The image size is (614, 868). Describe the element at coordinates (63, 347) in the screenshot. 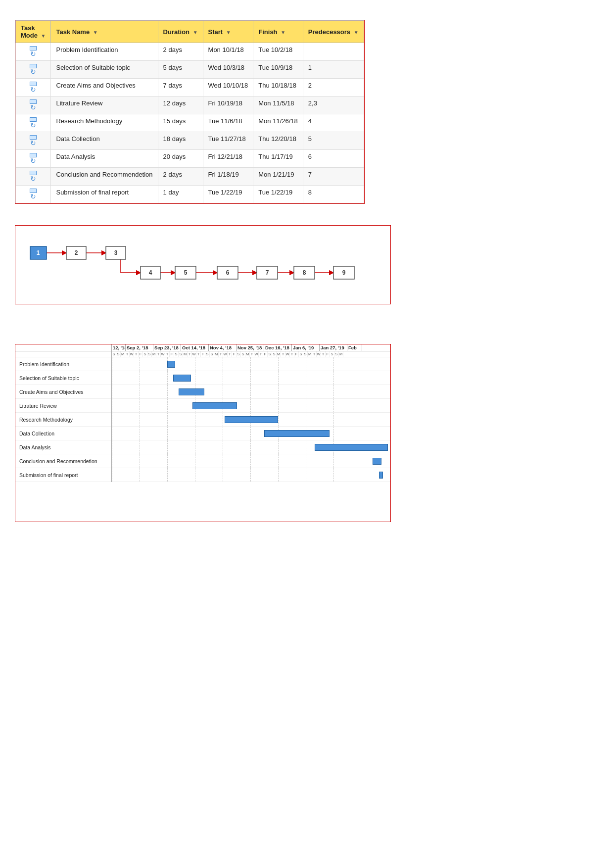

I see `gantt-label-header` at that location.